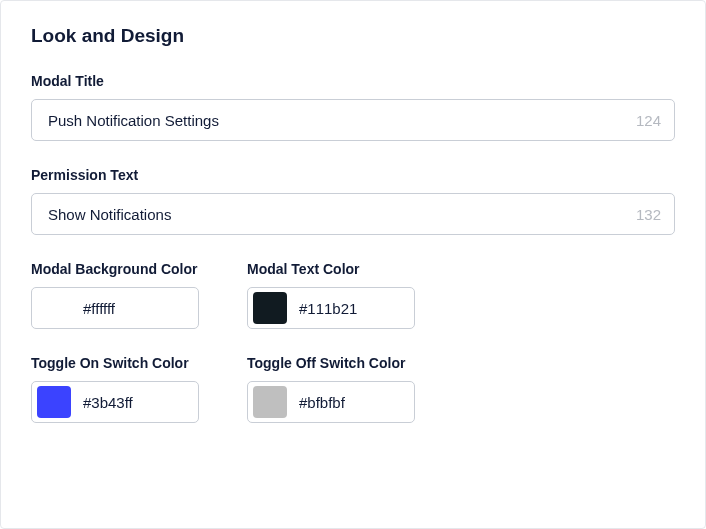  What do you see at coordinates (350, 402) in the screenshot?
I see `toggle-off-value` at bounding box center [350, 402].